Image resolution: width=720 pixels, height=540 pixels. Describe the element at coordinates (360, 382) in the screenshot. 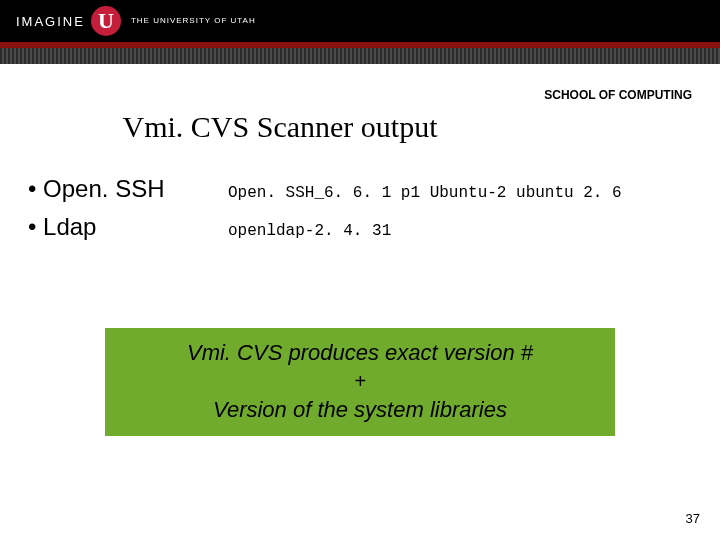

I see `callout-box: Vmi. CVS produces exact version # + Vers…` at that location.